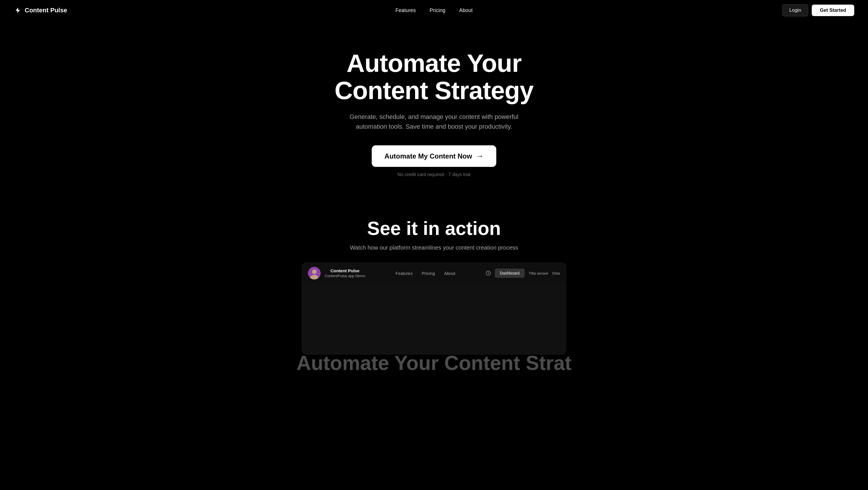 Image resolution: width=868 pixels, height=490 pixels. What do you see at coordinates (818, 10) in the screenshot?
I see `nav-actions: Login Get Started` at bounding box center [818, 10].